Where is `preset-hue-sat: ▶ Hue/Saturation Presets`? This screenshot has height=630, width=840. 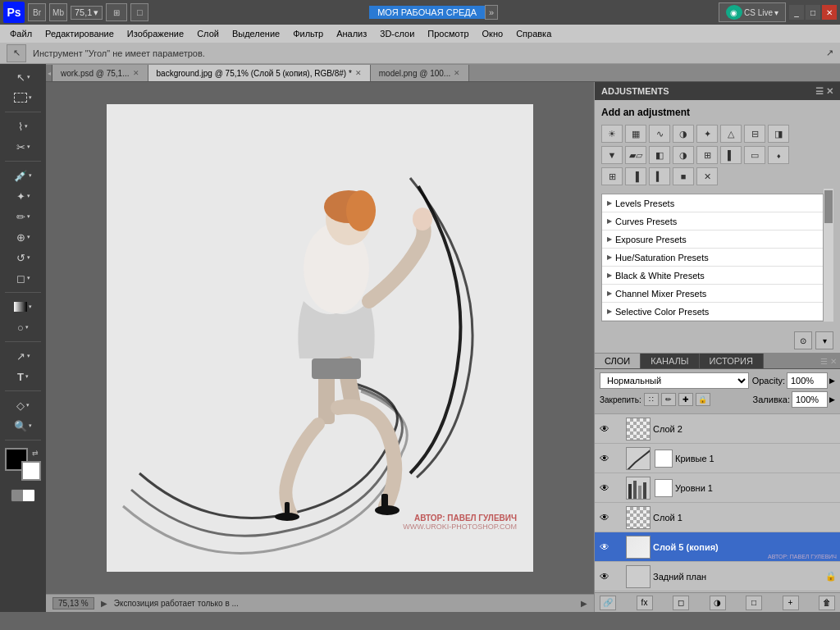
preset-hue-sat: ▶ Hue/Saturation Presets is located at coordinates (712, 258).